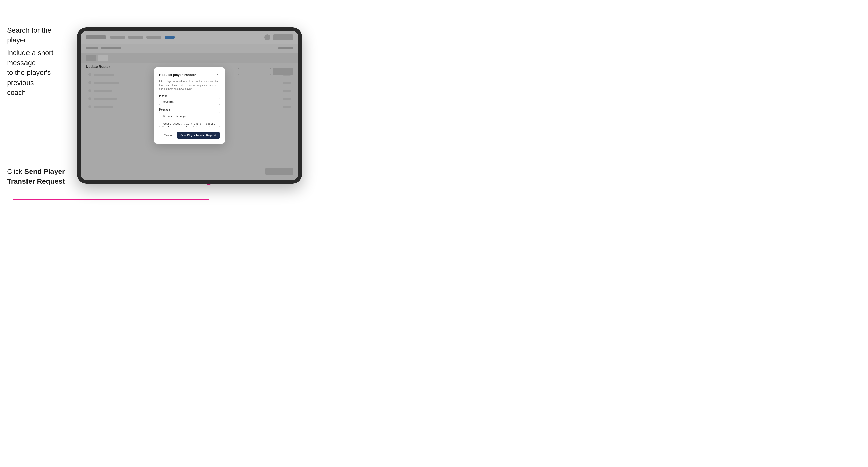 This screenshot has height=467, width=868. I want to click on annotation-message: Include a short messageto the player's p…, so click(40, 73).